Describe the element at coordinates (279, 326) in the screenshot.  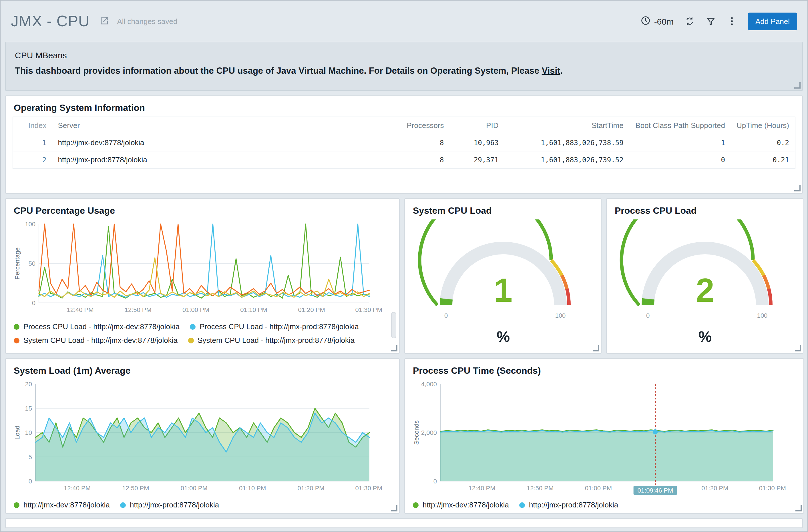
I see `legend-label: Process CPU Load - http://jmx-prod:8778/…` at that location.